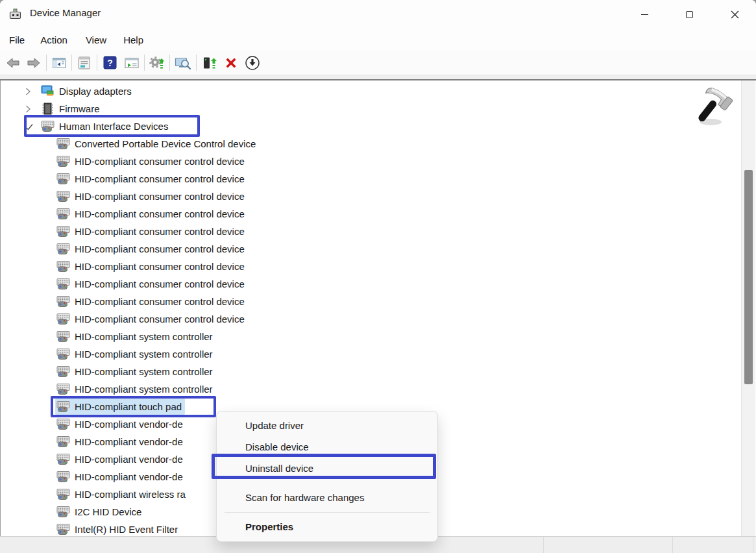 This screenshot has height=553, width=756. I want to click on scan-for-hardware-changes-button, so click(157, 63).